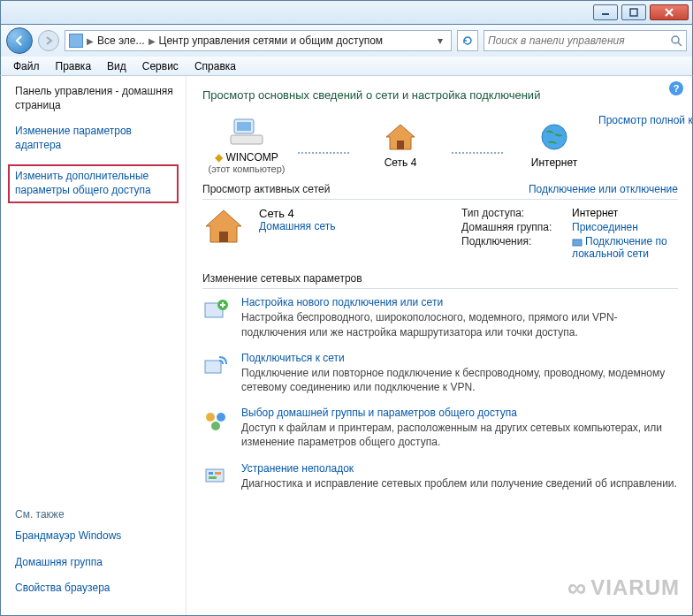 Image resolution: width=693 pixels, height=616 pixels. What do you see at coordinates (440, 95) in the screenshot?
I see `page-title: Просмотр основных сведений о сети и наст…` at bounding box center [440, 95].